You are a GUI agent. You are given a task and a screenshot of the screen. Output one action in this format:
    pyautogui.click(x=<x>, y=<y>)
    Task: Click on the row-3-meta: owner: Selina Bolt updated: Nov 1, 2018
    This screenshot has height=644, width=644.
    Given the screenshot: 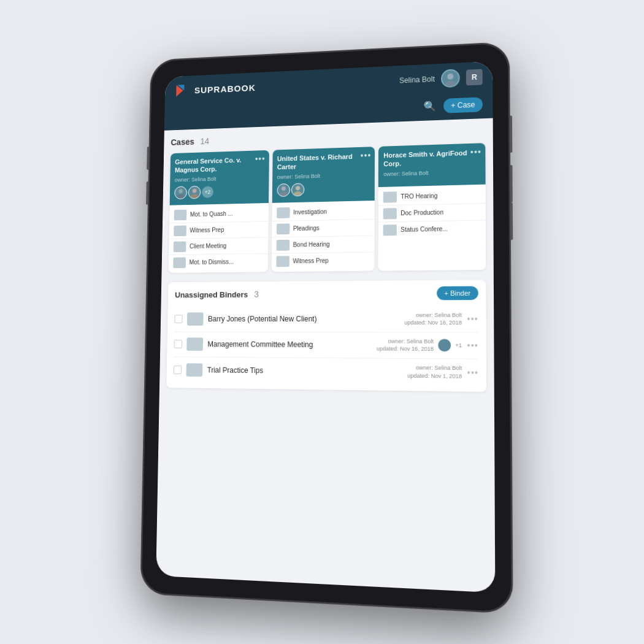 What is the action you would take?
    pyautogui.click(x=434, y=372)
    